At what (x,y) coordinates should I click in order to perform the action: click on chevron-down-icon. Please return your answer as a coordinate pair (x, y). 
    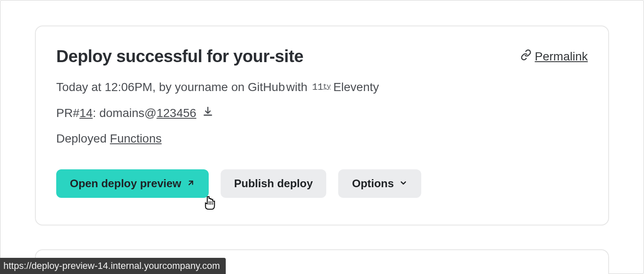
    Looking at the image, I should click on (403, 184).